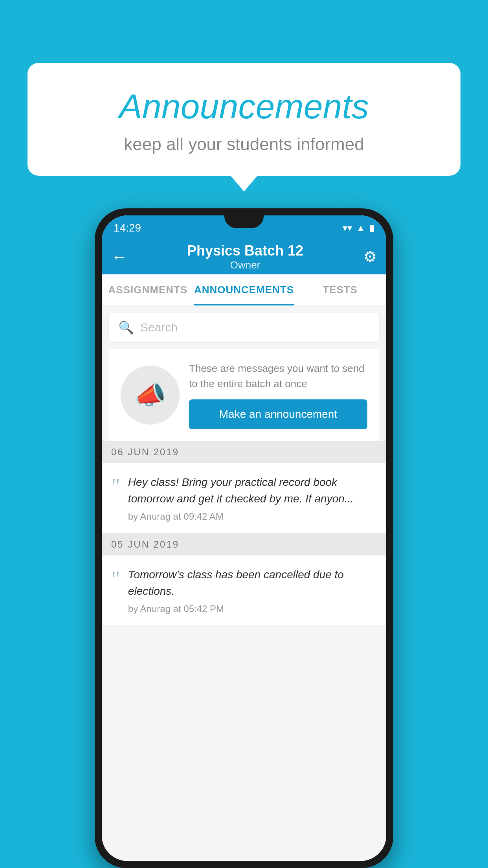 The width and height of the screenshot is (488, 868). I want to click on search-icon: 🔍, so click(126, 327).